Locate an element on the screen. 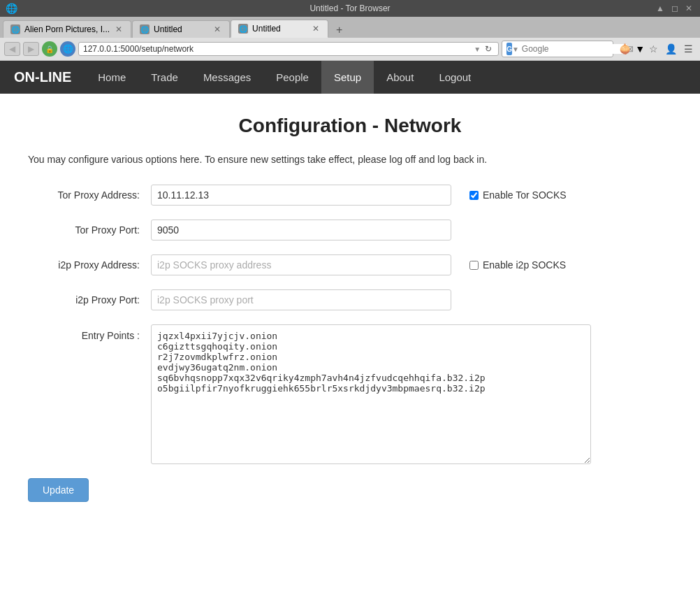 This screenshot has height=604, width=700. title-bar: 🌐 Untitled - Tor Browser ▲ ◻ ✕ is located at coordinates (350, 8).